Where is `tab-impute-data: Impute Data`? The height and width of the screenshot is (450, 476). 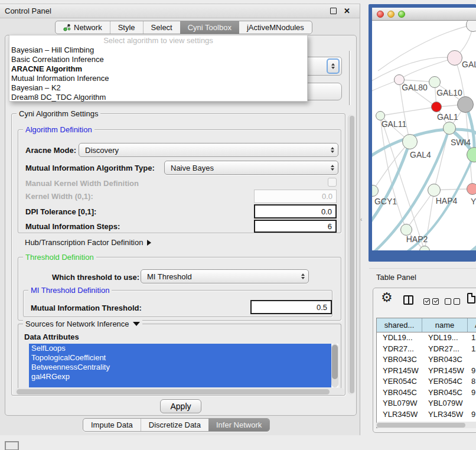
tab-impute-data: Impute Data is located at coordinates (112, 425).